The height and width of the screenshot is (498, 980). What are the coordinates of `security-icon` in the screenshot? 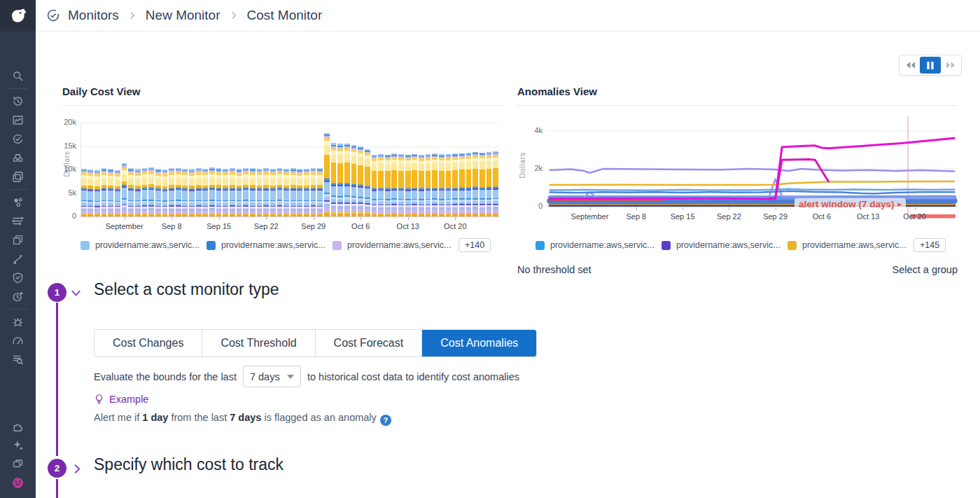 It's located at (18, 277).